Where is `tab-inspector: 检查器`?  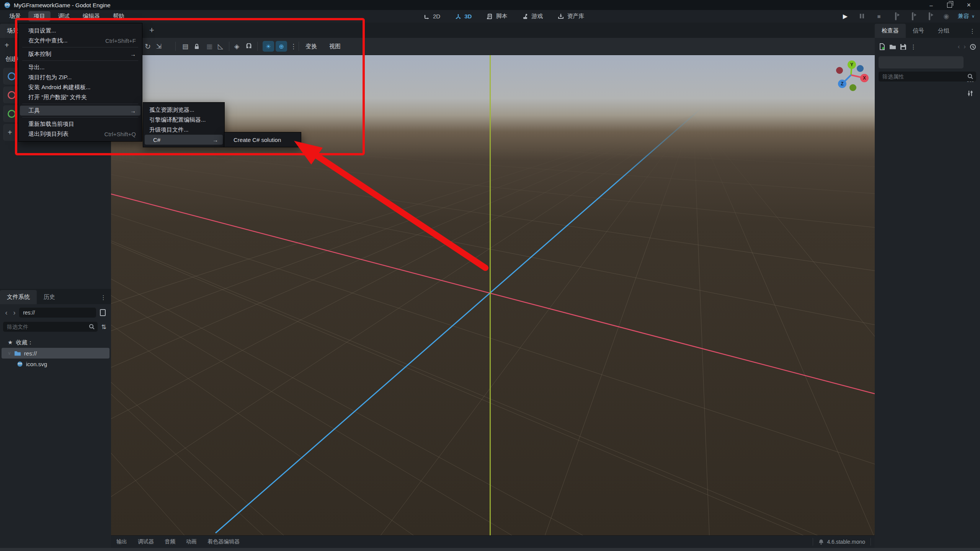
tab-inspector: 检查器 is located at coordinates (890, 31).